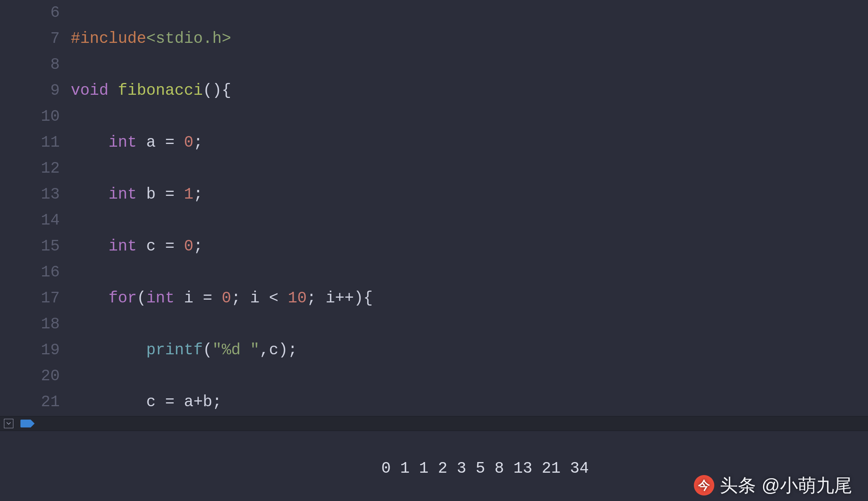  What do you see at coordinates (434, 424) in the screenshot?
I see `debug-bar` at bounding box center [434, 424].